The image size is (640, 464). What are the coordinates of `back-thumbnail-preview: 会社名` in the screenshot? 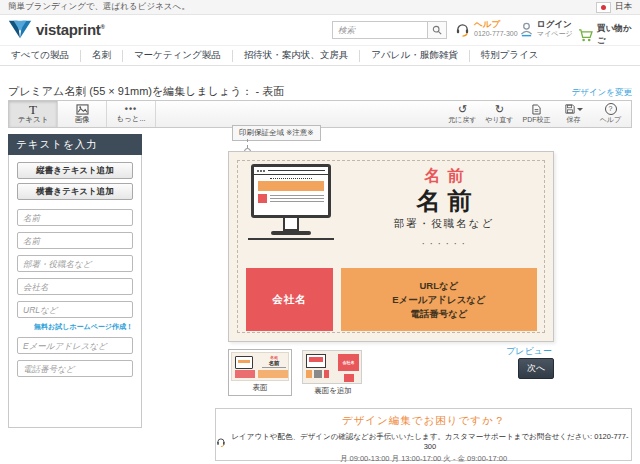 It's located at (332, 367).